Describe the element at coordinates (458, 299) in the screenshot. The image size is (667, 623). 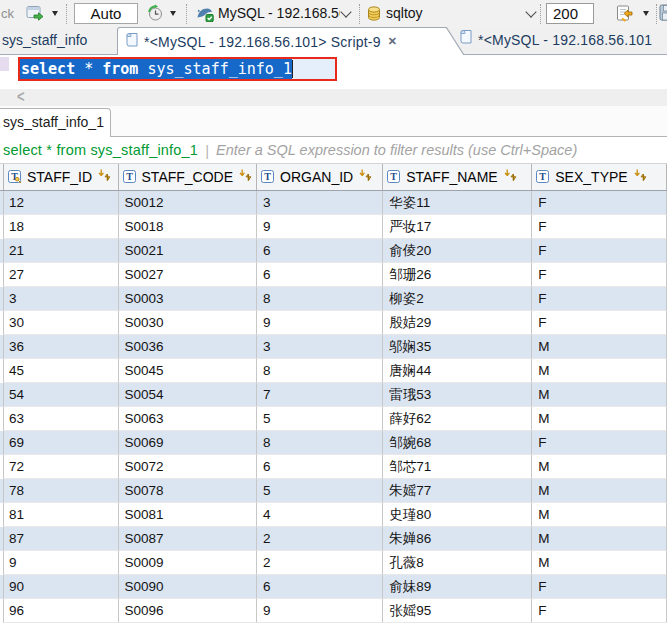
I see `table-cell: 柳姿2` at that location.